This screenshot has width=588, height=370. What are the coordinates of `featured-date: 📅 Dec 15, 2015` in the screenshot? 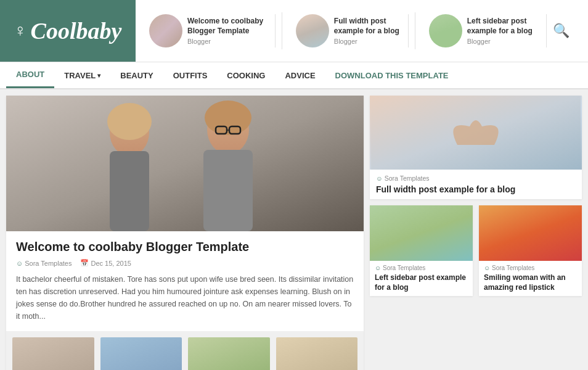 It's located at (105, 263).